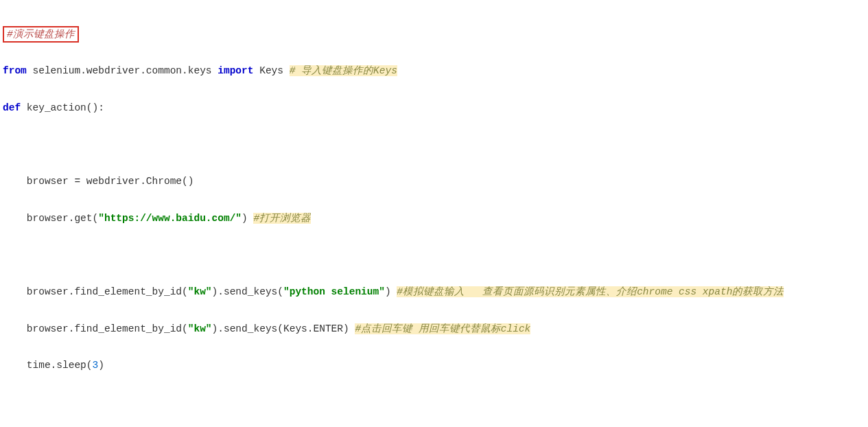  What do you see at coordinates (48, 365) in the screenshot?
I see `line-sleep1-pre: time.sleep(` at bounding box center [48, 365].